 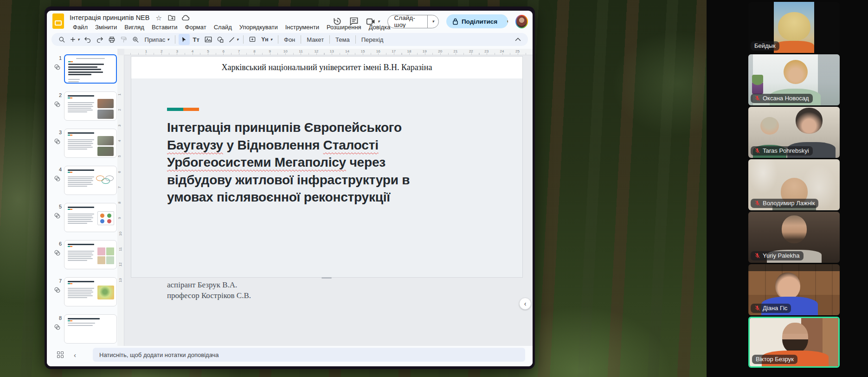 What do you see at coordinates (518, 39) in the screenshot?
I see `collapse-toolbar-icon` at bounding box center [518, 39].